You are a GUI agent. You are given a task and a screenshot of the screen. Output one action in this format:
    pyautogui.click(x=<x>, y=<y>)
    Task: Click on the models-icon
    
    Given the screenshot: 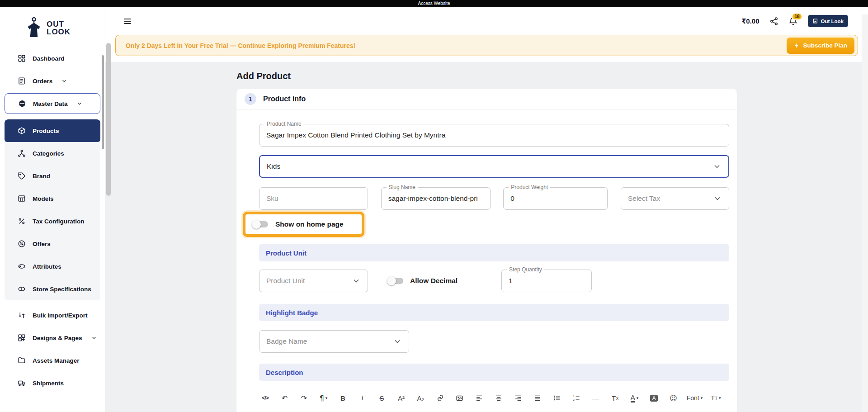 What is the action you would take?
    pyautogui.click(x=22, y=199)
    